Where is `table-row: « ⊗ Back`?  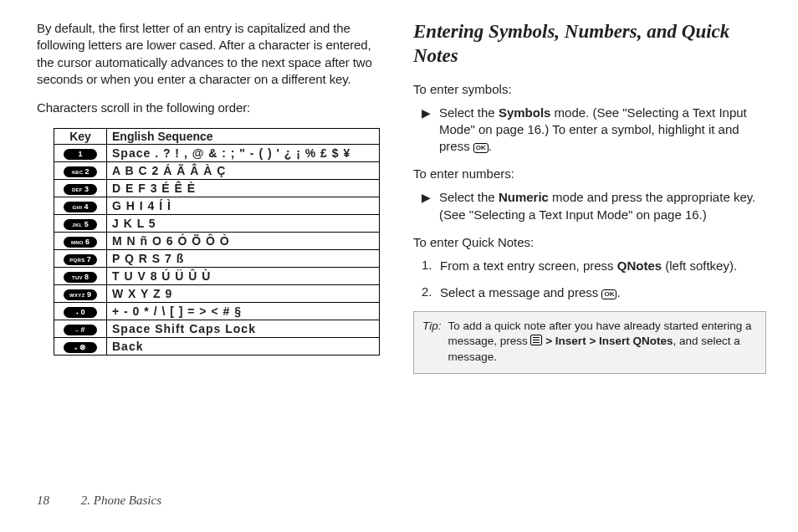
table-row: « ⊗ Back is located at coordinates (217, 346).